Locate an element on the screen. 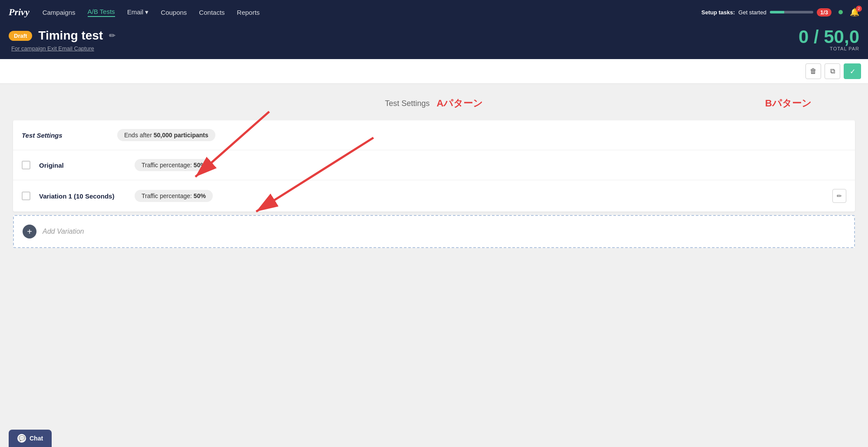 This screenshot has height=447, width=868. status-dot is located at coordinates (841, 12).